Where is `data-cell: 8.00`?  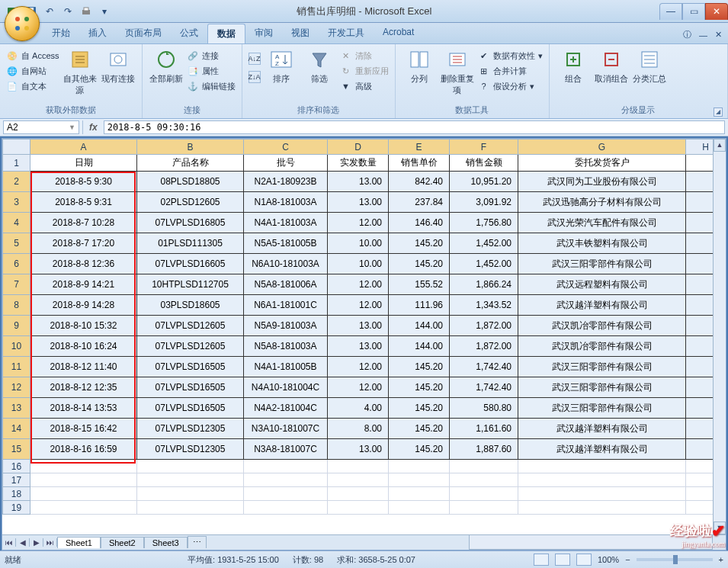 data-cell: 8.00 is located at coordinates (358, 428).